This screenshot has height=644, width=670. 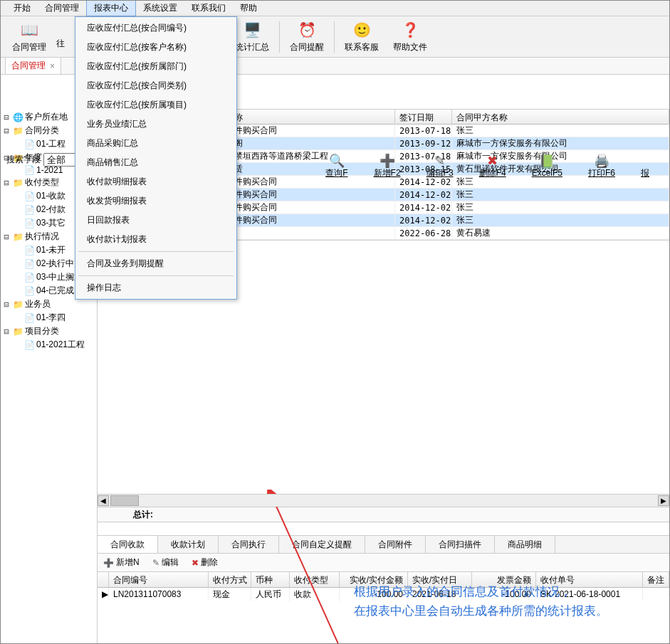 I want to click on action-查询F: 🔍查询F, so click(x=336, y=167).